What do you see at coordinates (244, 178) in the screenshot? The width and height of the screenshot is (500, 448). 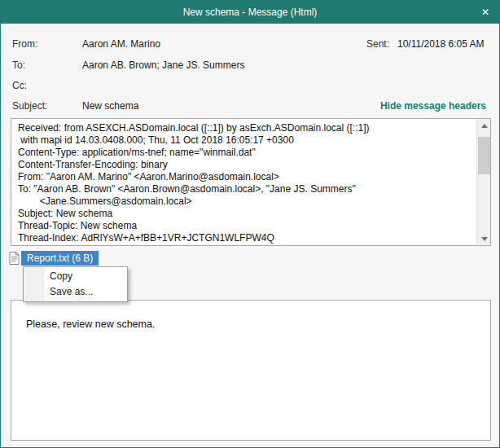 I see `header-line: From: "Aaron AM. Marino" <Aaron.Marino@a…` at bounding box center [244, 178].